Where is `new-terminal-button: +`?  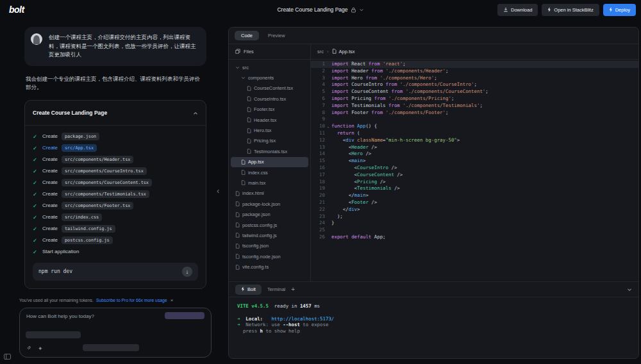 new-terminal-button: + is located at coordinates (293, 290).